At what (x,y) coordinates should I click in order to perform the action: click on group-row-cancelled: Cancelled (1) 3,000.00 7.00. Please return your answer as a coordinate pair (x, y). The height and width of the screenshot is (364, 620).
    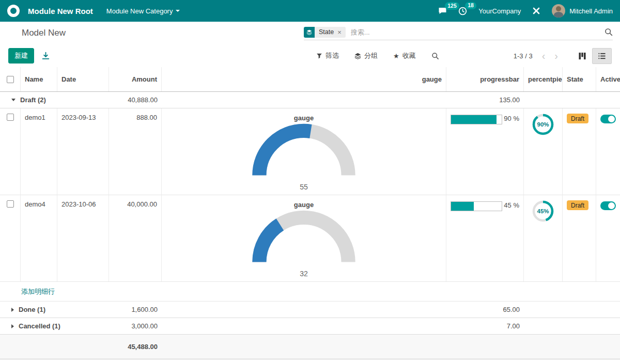
    Looking at the image, I should click on (310, 326).